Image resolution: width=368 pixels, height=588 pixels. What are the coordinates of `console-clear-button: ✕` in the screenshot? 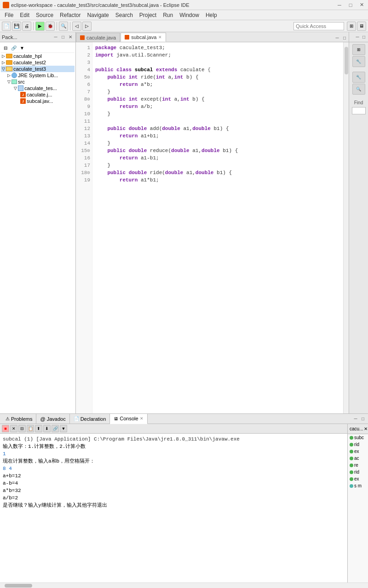 It's located at (14, 429).